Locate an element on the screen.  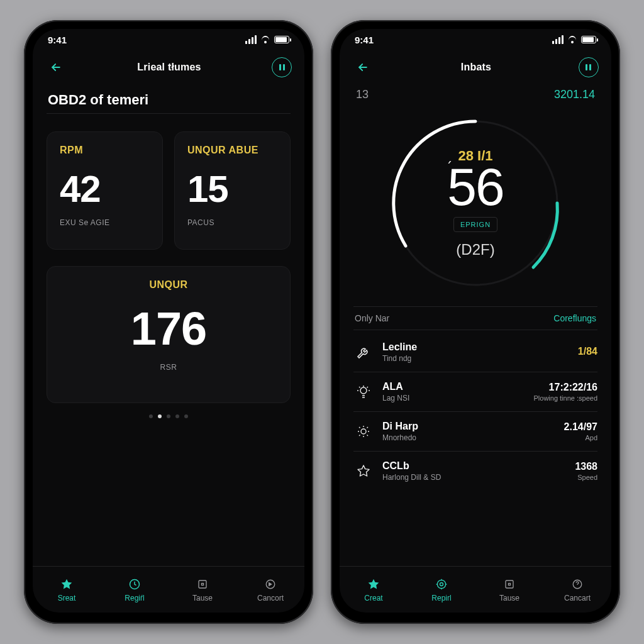
nav-item-regirl: Regiŕl is located at coordinates (135, 590).